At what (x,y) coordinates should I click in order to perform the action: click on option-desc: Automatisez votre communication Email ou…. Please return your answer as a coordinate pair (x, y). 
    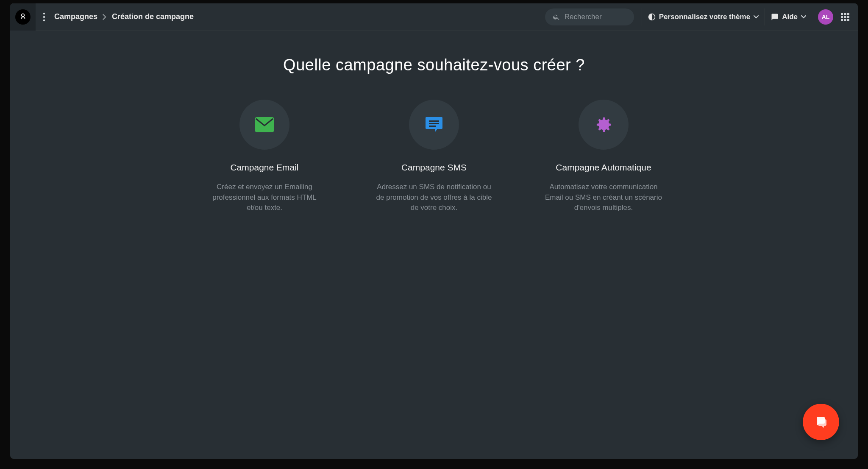
    Looking at the image, I should click on (604, 198).